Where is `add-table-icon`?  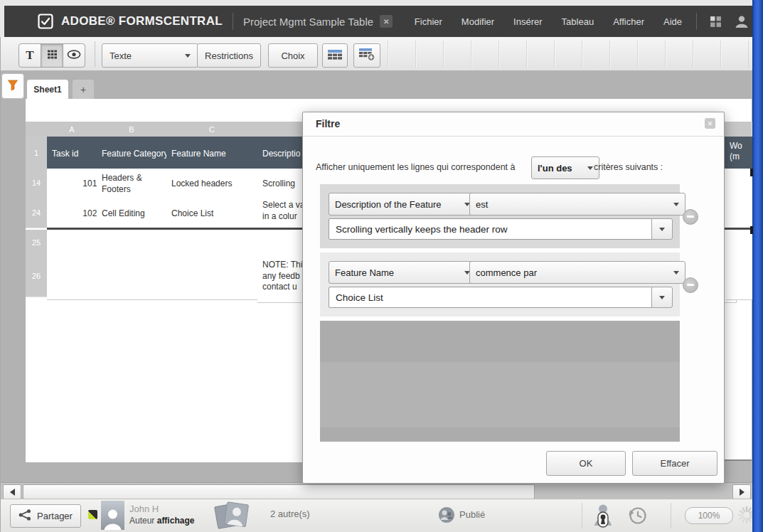
add-table-icon is located at coordinates (367, 55).